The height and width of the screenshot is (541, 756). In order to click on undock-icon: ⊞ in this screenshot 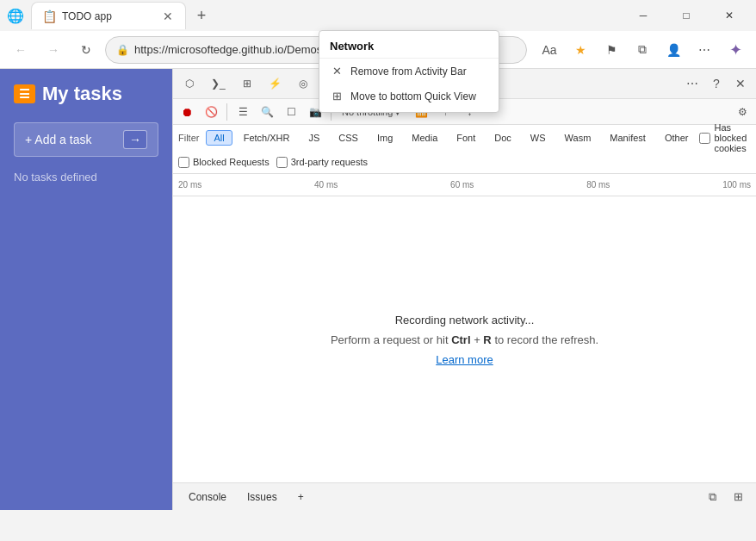, I will do `click(738, 497)`.